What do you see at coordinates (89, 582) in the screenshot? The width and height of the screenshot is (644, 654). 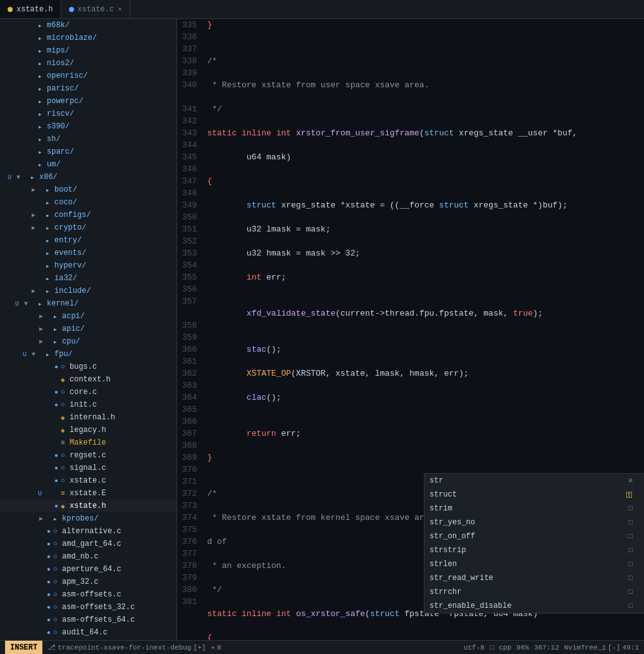 I see `sidebar-item: ●○apm_32.c` at bounding box center [89, 582].